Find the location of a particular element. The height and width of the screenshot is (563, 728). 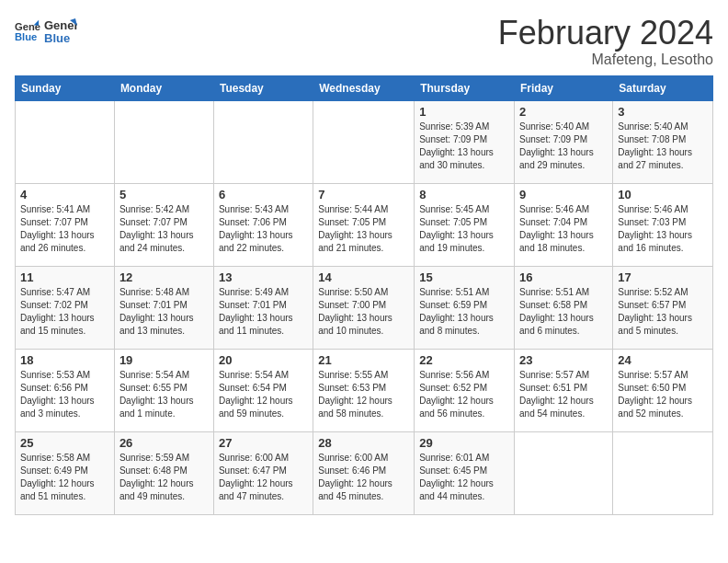

calendar-cell: 4Sunrise: 5:41 AM Sunset: 7:07 PM Daylig… is located at coordinates (65, 224).